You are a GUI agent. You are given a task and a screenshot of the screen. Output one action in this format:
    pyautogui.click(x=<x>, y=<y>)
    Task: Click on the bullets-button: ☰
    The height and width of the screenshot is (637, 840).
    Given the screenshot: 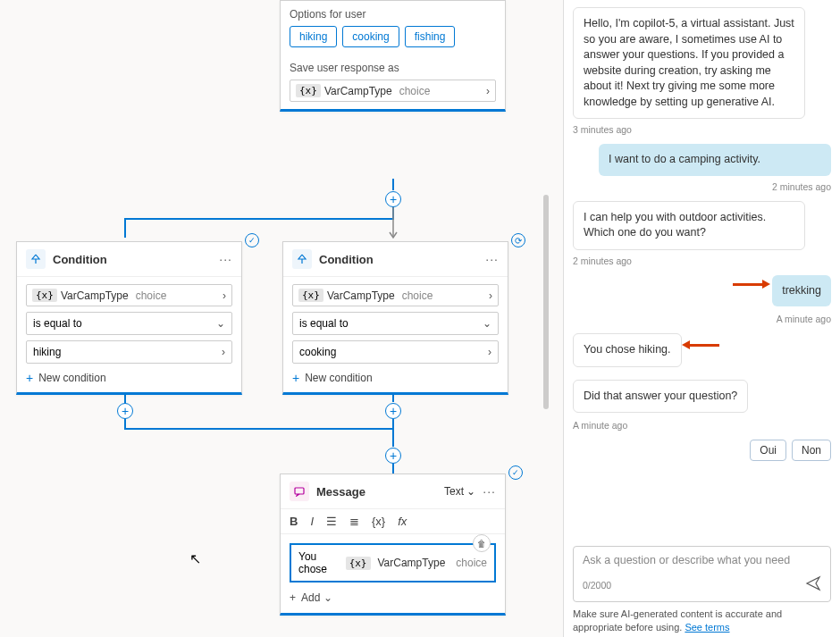 What is the action you would take?
    pyautogui.click(x=332, y=522)
    